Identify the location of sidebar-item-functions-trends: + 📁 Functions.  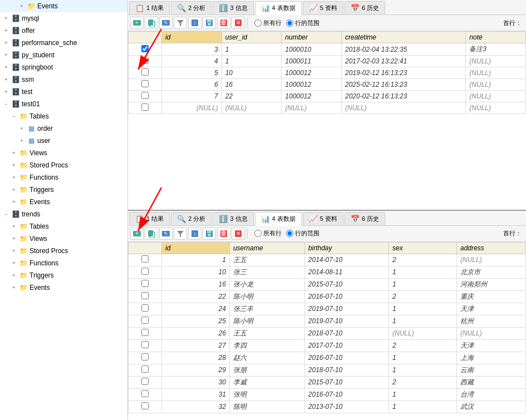
(63, 263).